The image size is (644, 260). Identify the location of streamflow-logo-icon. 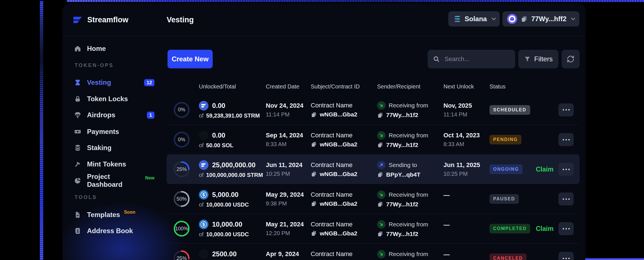
(78, 20).